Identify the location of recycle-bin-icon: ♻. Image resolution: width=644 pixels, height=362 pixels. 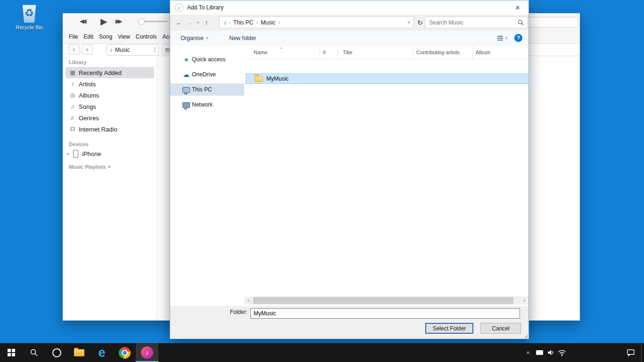
(29, 13).